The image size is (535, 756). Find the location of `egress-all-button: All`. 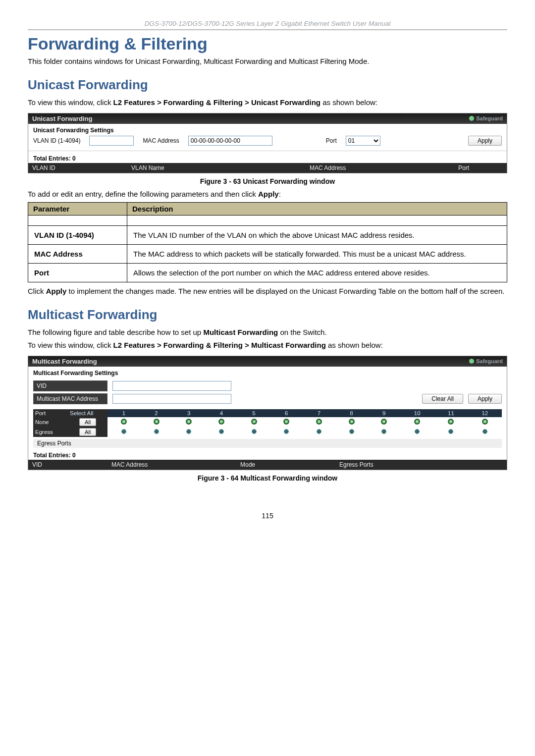

egress-all-button: All is located at coordinates (88, 432).